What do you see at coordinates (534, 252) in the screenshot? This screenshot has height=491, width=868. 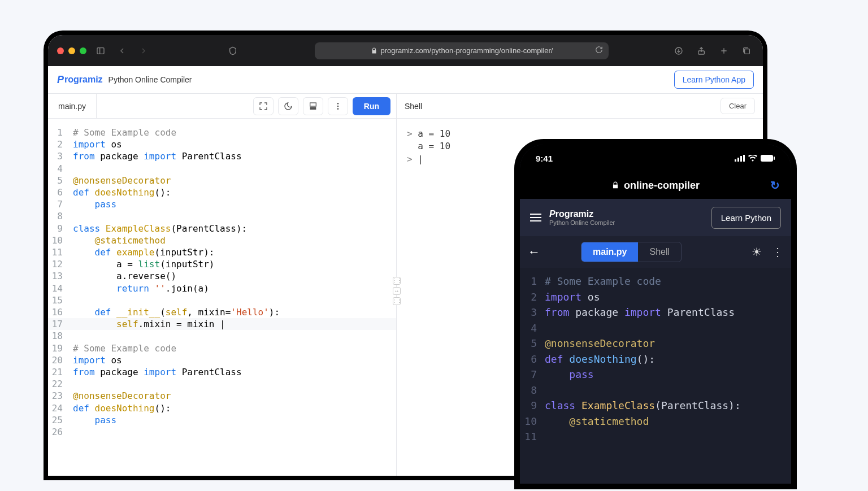 I see `back-icon: ←` at bounding box center [534, 252].